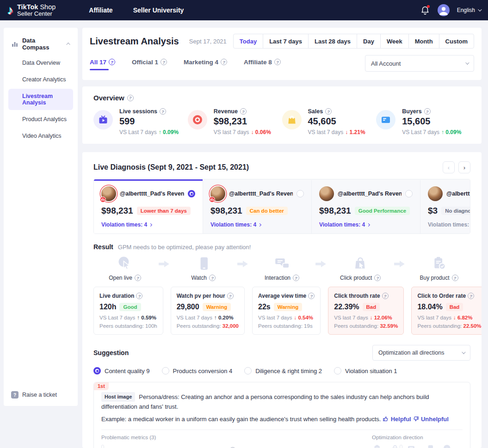 The height and width of the screenshot is (448, 488). Describe the element at coordinates (164, 211) in the screenshot. I see `status-badge: Lower than 7 days` at that location.